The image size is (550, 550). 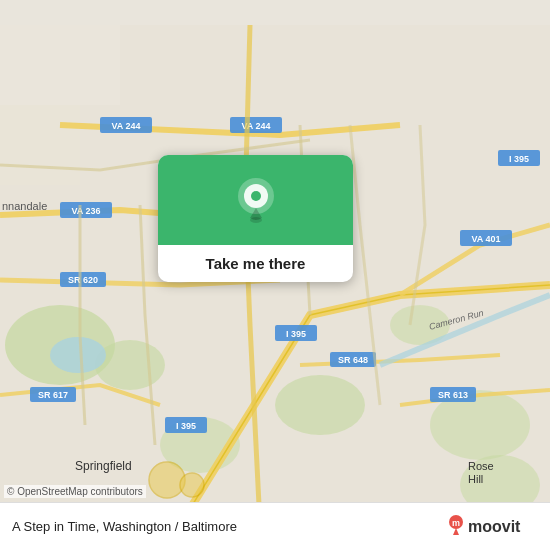 I want to click on svg-text: SR 613, so click(x=453, y=395).